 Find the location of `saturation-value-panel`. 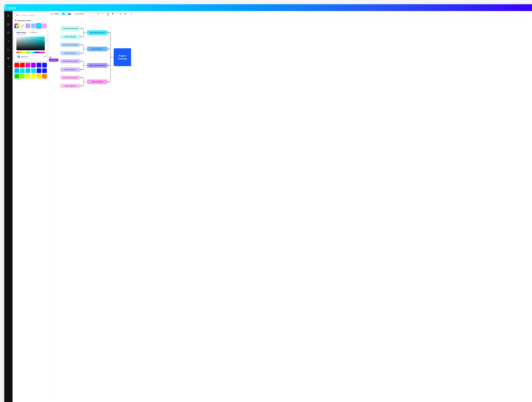

saturation-value-panel is located at coordinates (31, 43).